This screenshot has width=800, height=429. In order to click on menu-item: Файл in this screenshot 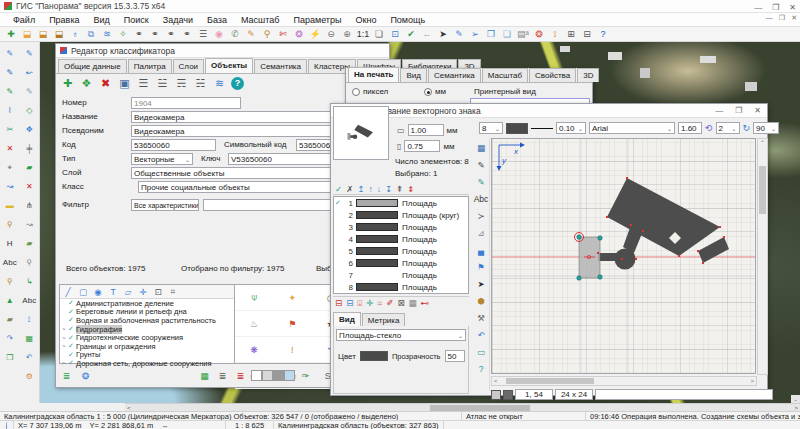, I will do `click(24, 20)`.